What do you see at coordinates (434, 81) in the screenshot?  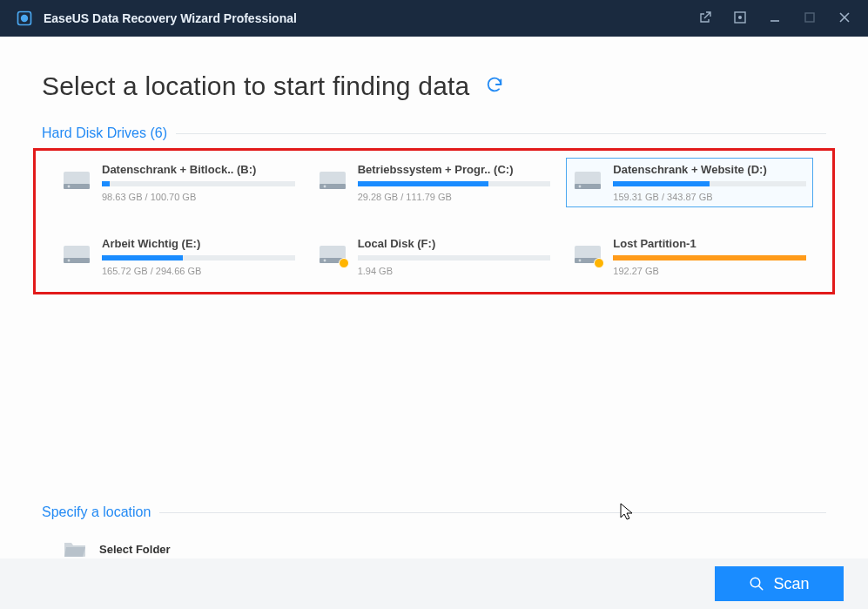 I see `page-title-row: Select a location to start finding data` at bounding box center [434, 81].